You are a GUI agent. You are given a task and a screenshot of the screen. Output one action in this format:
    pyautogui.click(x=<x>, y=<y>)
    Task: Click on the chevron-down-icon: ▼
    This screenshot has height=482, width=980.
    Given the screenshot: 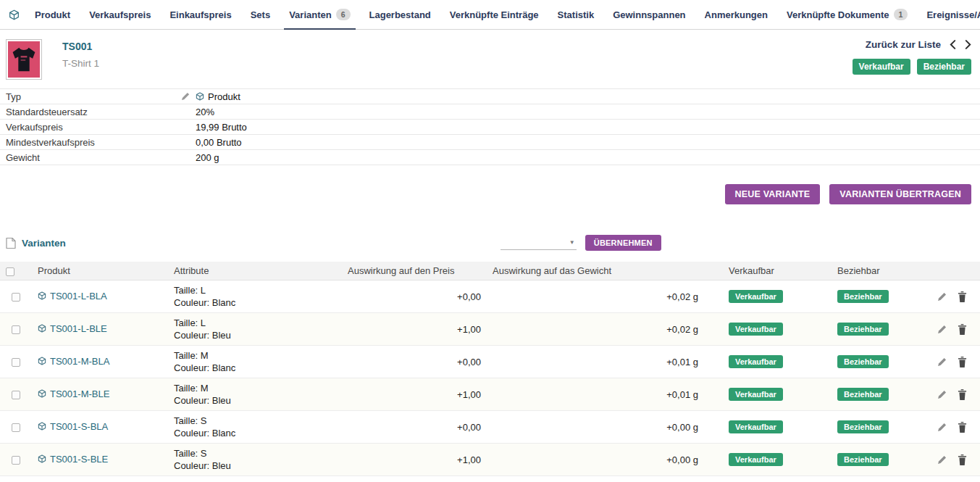 What is the action you would take?
    pyautogui.click(x=572, y=242)
    